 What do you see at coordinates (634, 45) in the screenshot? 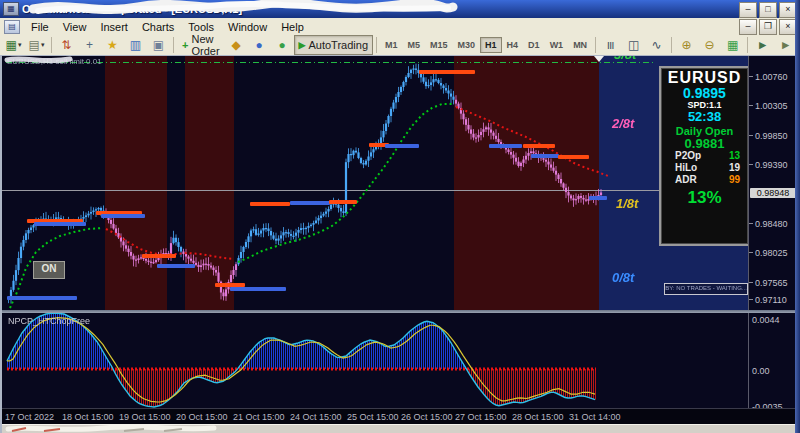
I see `chart-candles-button: ◫` at bounding box center [634, 45].